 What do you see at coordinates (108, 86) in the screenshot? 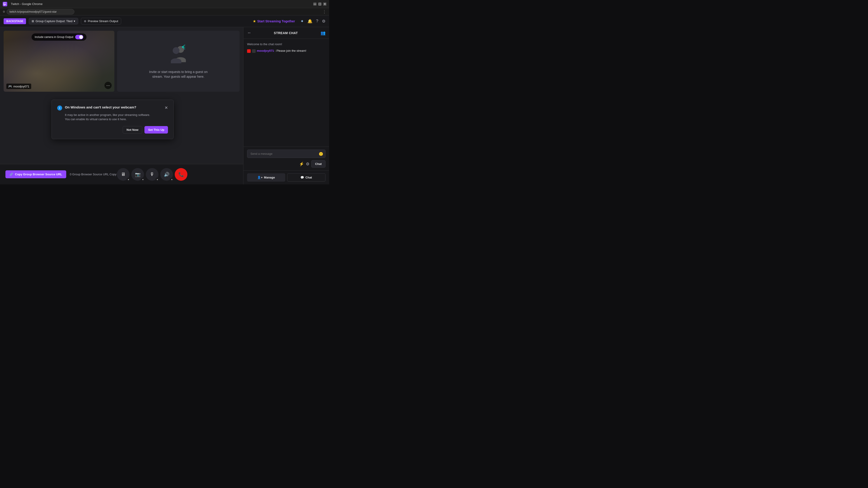
I see `more-options-button: ⋯` at bounding box center [108, 86].